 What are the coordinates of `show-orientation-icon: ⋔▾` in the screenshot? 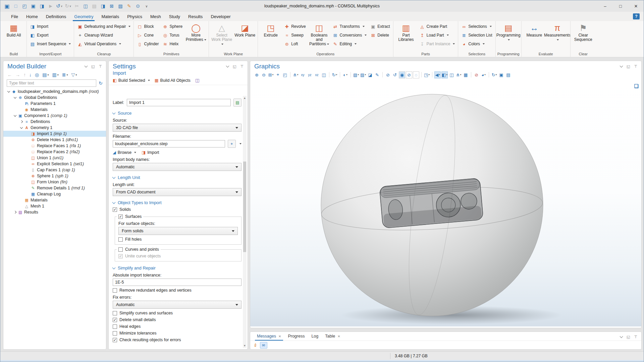 It's located at (459, 75).